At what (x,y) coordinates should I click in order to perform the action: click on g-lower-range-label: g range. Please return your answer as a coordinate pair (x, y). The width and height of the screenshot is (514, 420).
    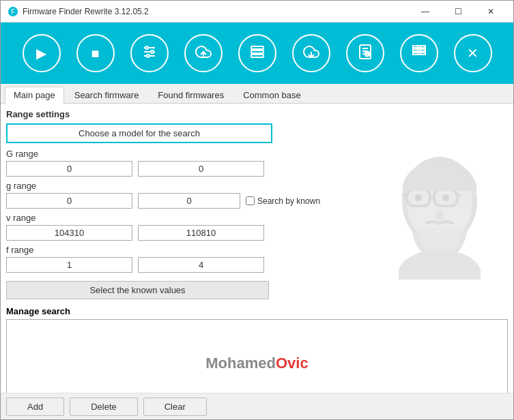
    Looking at the image, I should click on (186, 185).